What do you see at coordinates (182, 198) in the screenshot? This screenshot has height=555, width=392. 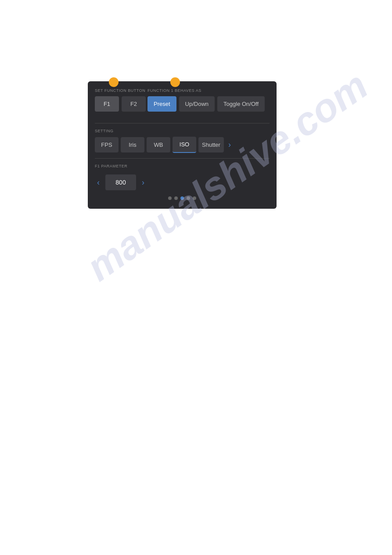 I see `pagination-dots` at bounding box center [182, 198].